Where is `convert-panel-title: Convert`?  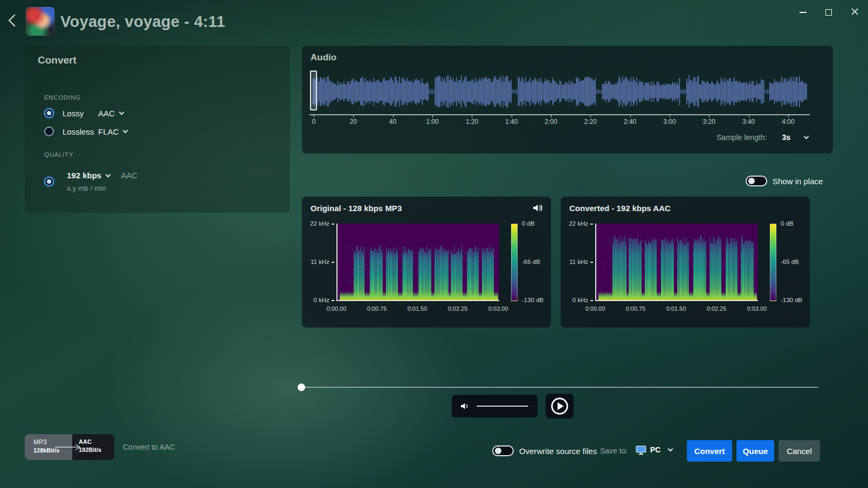 convert-panel-title: Convert is located at coordinates (57, 60).